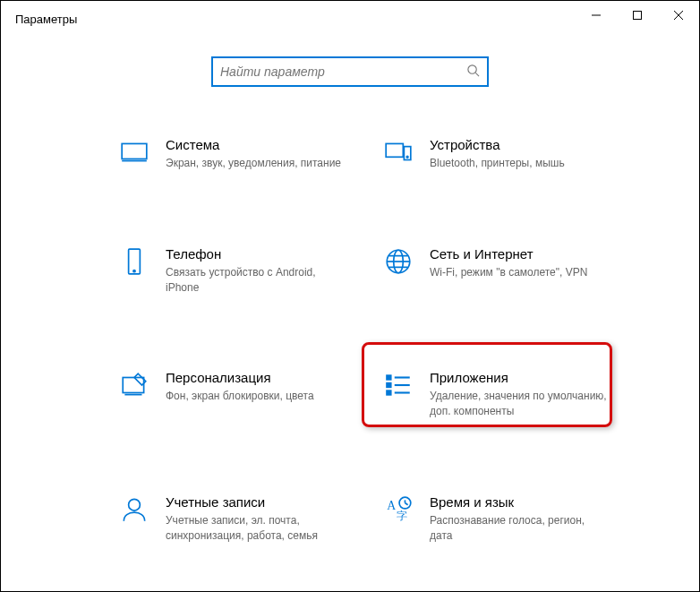 Image resolution: width=700 pixels, height=592 pixels. Describe the element at coordinates (679, 15) in the screenshot. I see `close-button` at that location.